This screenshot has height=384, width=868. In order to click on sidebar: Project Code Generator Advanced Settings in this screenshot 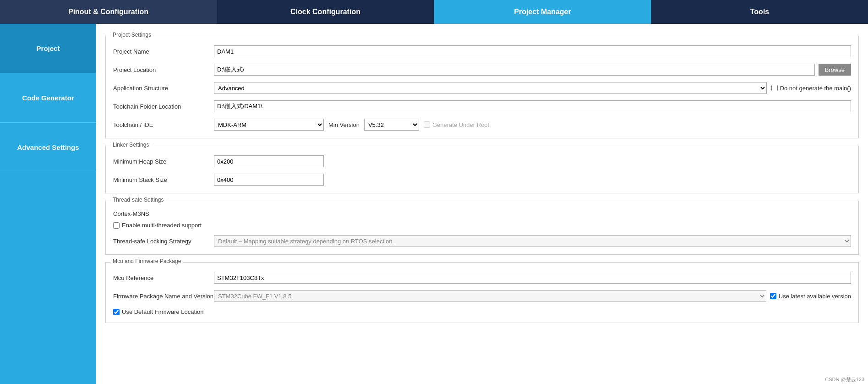, I will do `click(48, 204)`.